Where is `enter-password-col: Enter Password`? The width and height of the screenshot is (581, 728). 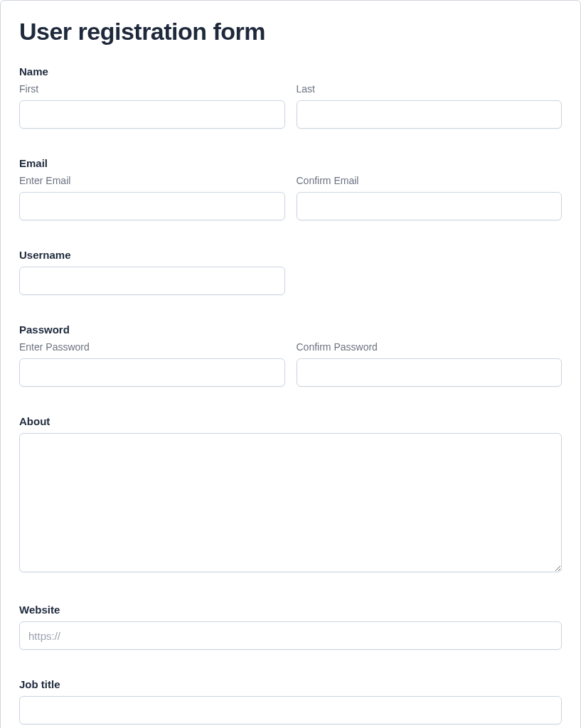
enter-password-col: Enter Password is located at coordinates (152, 364).